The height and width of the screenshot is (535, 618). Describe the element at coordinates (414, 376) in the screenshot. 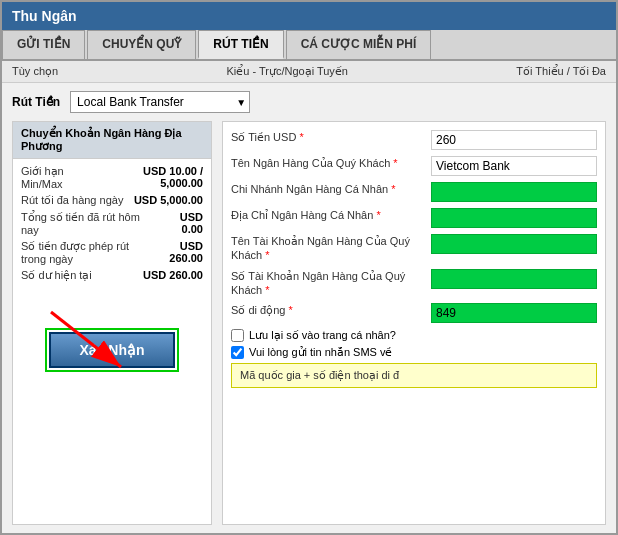

I see `sms-note: Mã quốc gia + số điện thoại di đ` at that location.